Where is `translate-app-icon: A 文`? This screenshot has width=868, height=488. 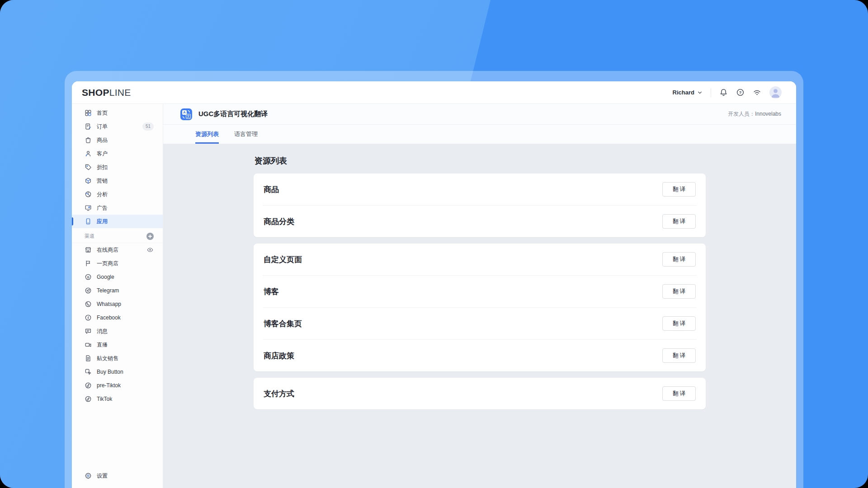 translate-app-icon: A 文 is located at coordinates (186, 114).